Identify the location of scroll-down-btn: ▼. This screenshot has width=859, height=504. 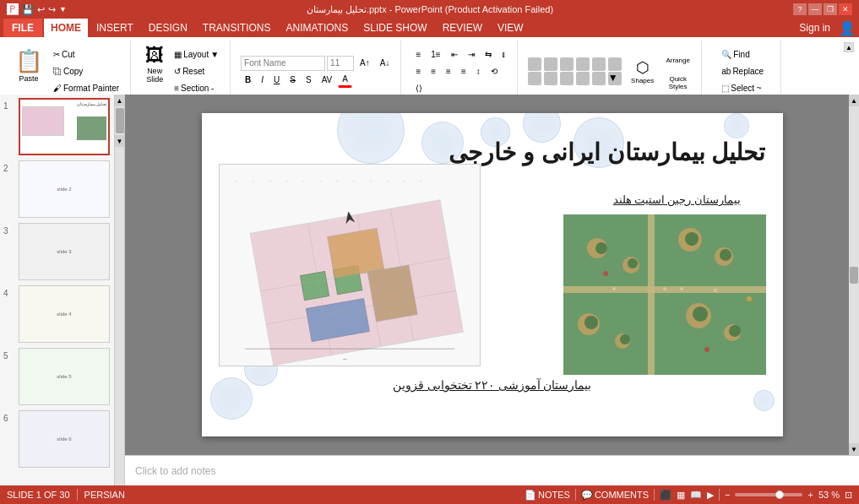
(120, 141).